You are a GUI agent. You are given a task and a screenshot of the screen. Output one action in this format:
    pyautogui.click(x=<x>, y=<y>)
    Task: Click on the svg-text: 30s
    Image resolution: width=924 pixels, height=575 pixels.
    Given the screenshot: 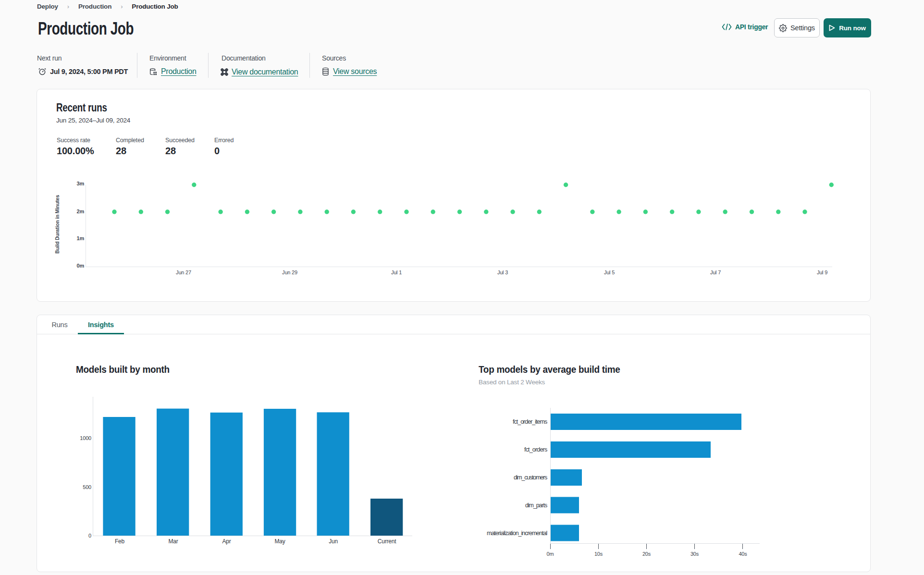 What is the action you would take?
    pyautogui.click(x=695, y=554)
    